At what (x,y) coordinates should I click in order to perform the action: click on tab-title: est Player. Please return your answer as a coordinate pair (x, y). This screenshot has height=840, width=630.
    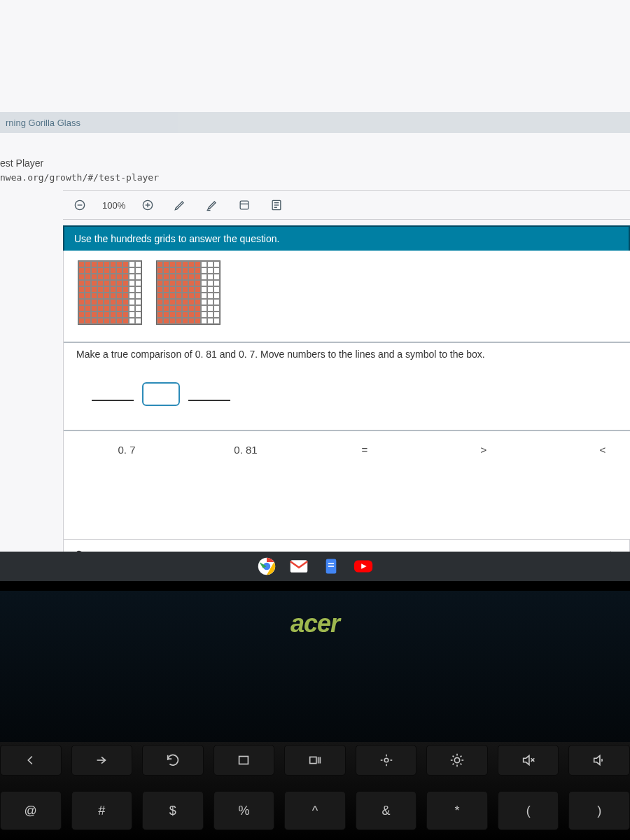
    Looking at the image, I should click on (22, 163).